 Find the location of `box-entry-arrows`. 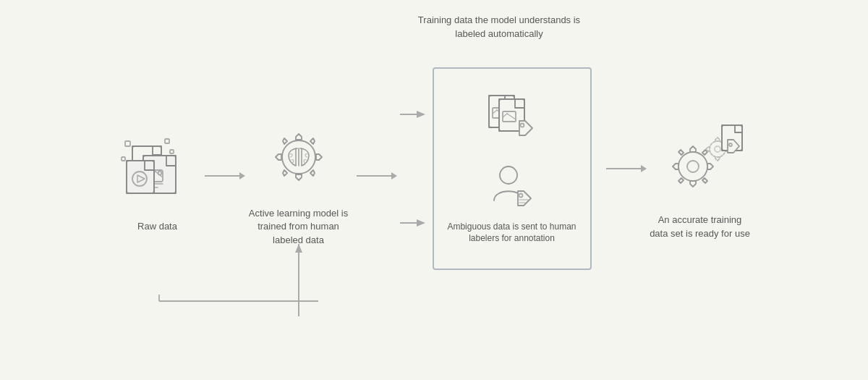

box-entry-arrows is located at coordinates (412, 169).